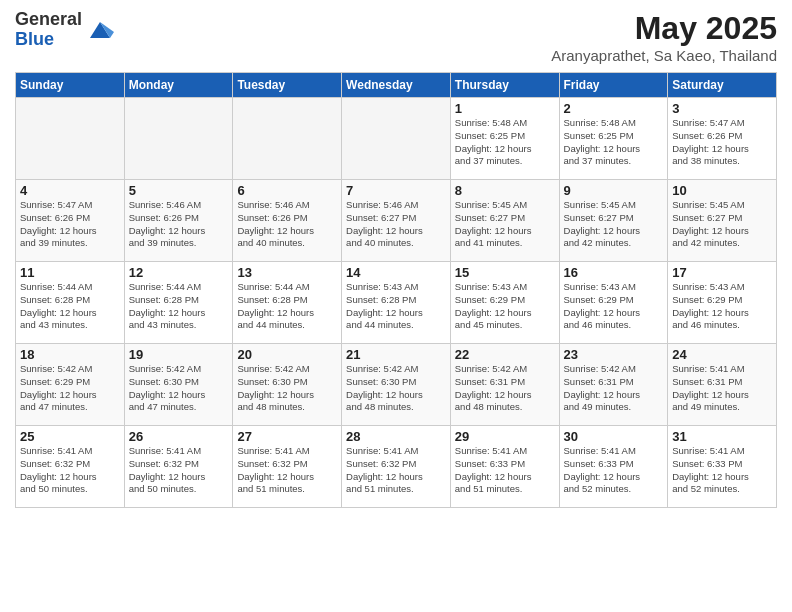  Describe the element at coordinates (396, 467) in the screenshot. I see `calendar-cell: 28Sunrise: 5:41 AMSunset: 6:32 PMDayligh…` at that location.